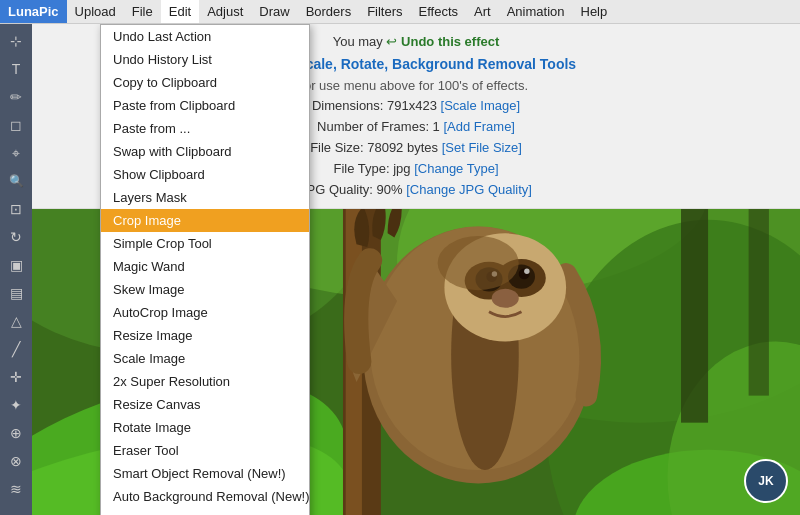 This screenshot has height=515, width=800. What do you see at coordinates (16, 321) in the screenshot?
I see `shapes-tool-icon: △` at bounding box center [16, 321].